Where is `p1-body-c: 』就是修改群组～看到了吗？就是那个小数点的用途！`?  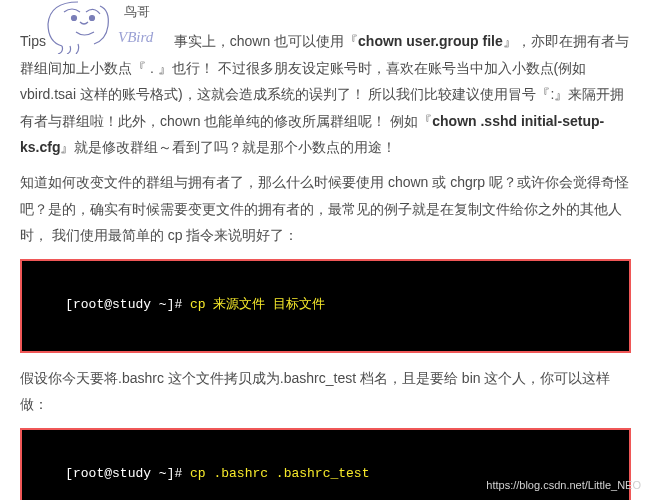
p1-body-c: 』就是修改群组～看到了吗？就是那个小数点的用途！ is located at coordinates (228, 147).